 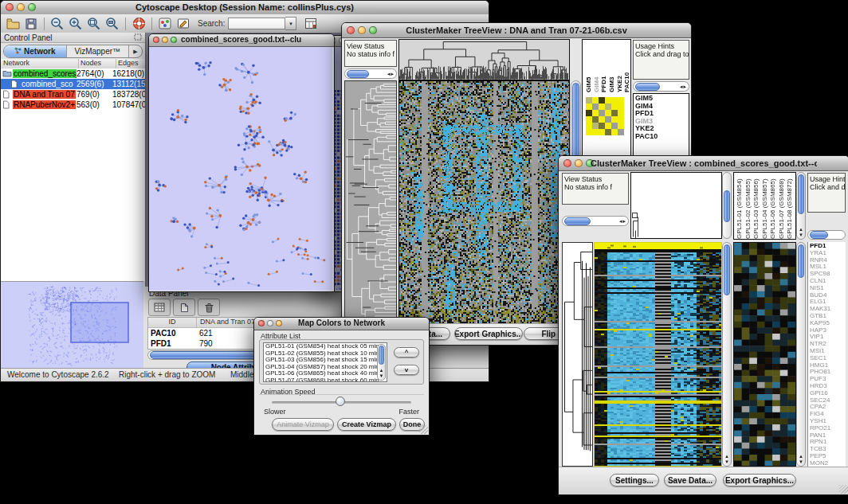 What do you see at coordinates (311, 24) in the screenshot?
I see `report-icon` at bounding box center [311, 24].